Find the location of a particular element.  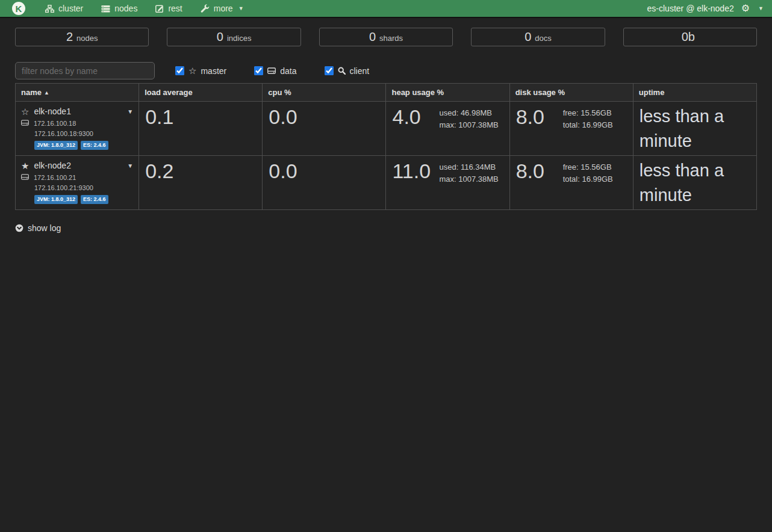

column-header-disk-usage: disk usage % is located at coordinates (571, 93).